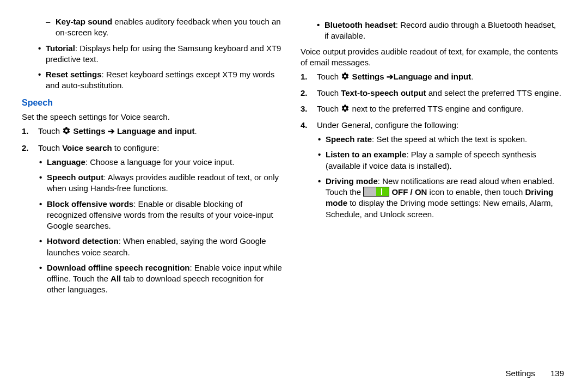  I want to click on page-footer: Settings 139, so click(535, 373).